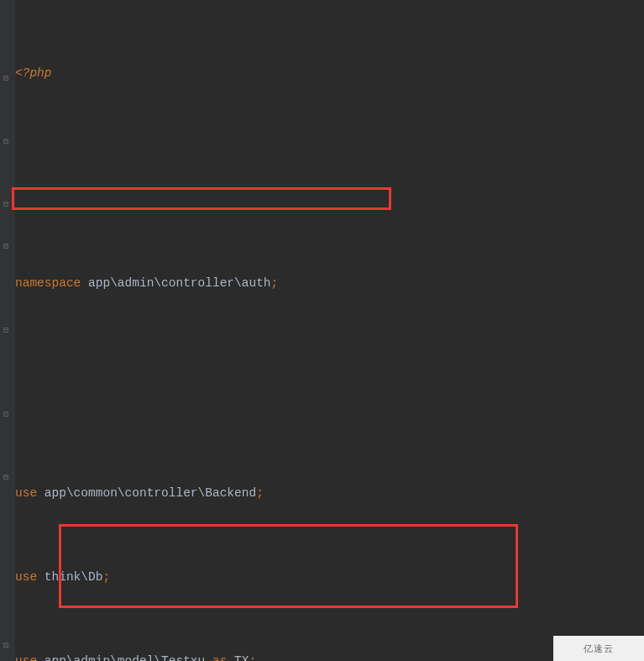 The height and width of the screenshot is (661, 644). I want to click on namespace-kw: namespace, so click(48, 284).